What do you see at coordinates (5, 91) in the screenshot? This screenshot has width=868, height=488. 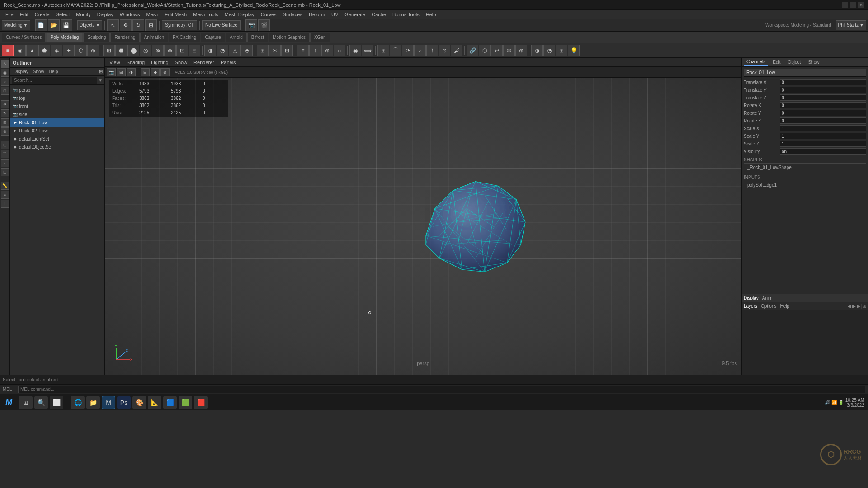 I see `marquee-select-btn: □` at bounding box center [5, 91].